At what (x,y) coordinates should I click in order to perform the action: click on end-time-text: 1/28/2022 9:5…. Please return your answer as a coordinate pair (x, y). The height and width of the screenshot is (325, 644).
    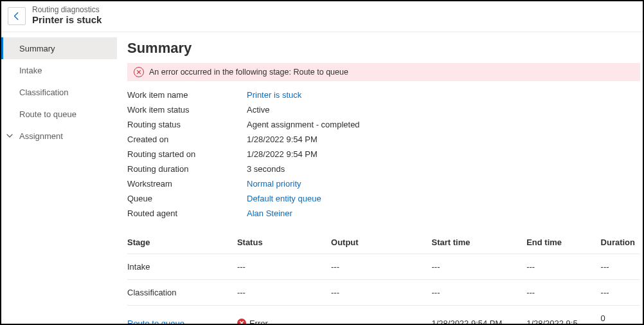
    Looking at the image, I should click on (563, 315).